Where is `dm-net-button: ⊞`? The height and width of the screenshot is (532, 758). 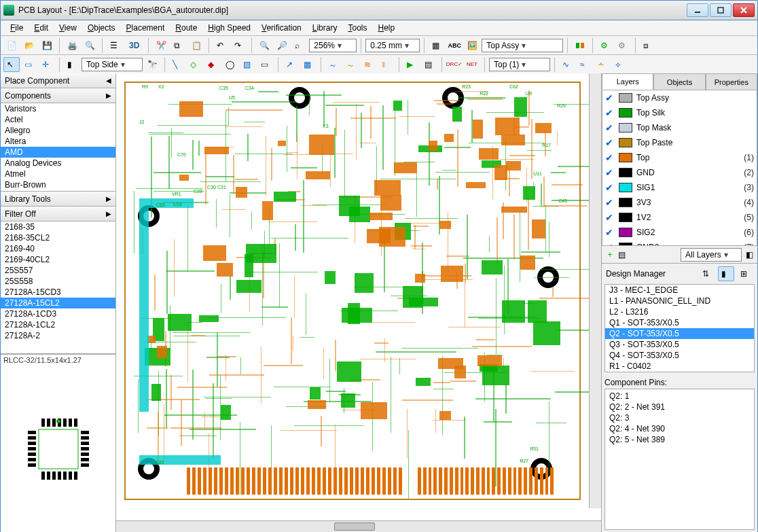 dm-net-button: ⊞ is located at coordinates (745, 274).